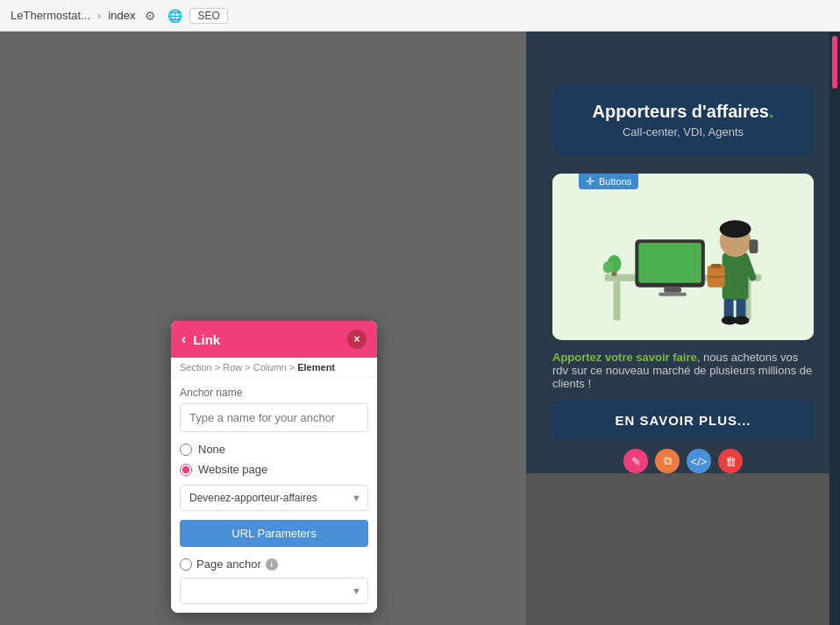 The width and height of the screenshot is (840, 625). Describe the element at coordinates (616, 181) in the screenshot. I see `buttons-tag: Buttons` at that location.